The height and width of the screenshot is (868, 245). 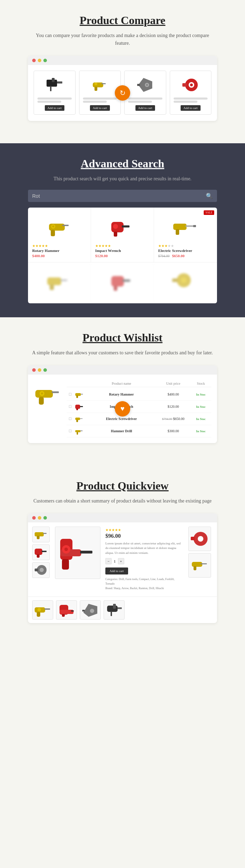 What do you see at coordinates (70, 394) in the screenshot?
I see `row1-check: ☐` at bounding box center [70, 394].